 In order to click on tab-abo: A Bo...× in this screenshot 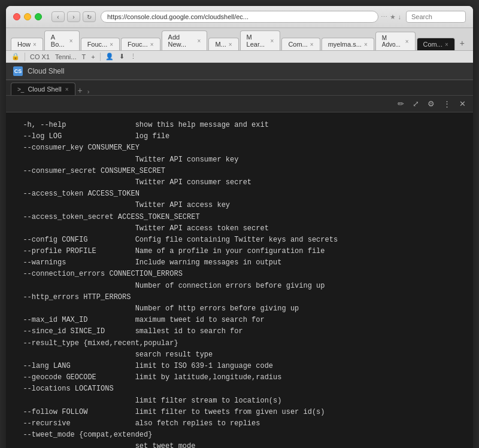, I will do `click(62, 41)`.